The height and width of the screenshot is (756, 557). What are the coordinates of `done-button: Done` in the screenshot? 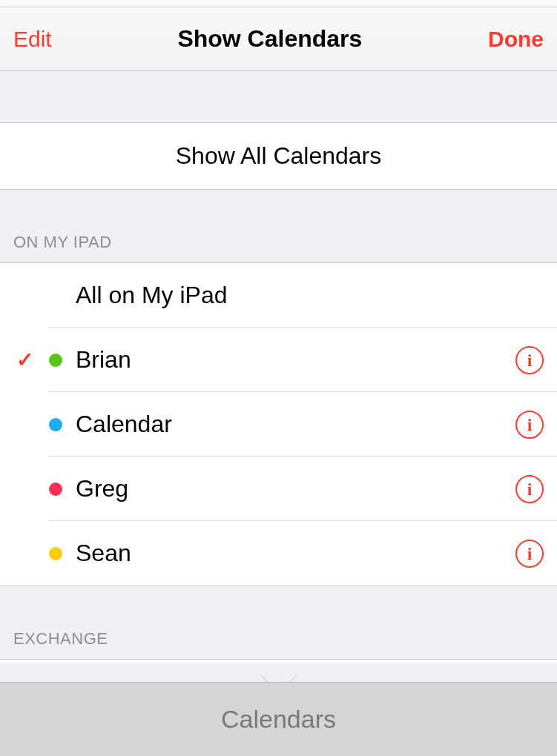 It's located at (516, 39).